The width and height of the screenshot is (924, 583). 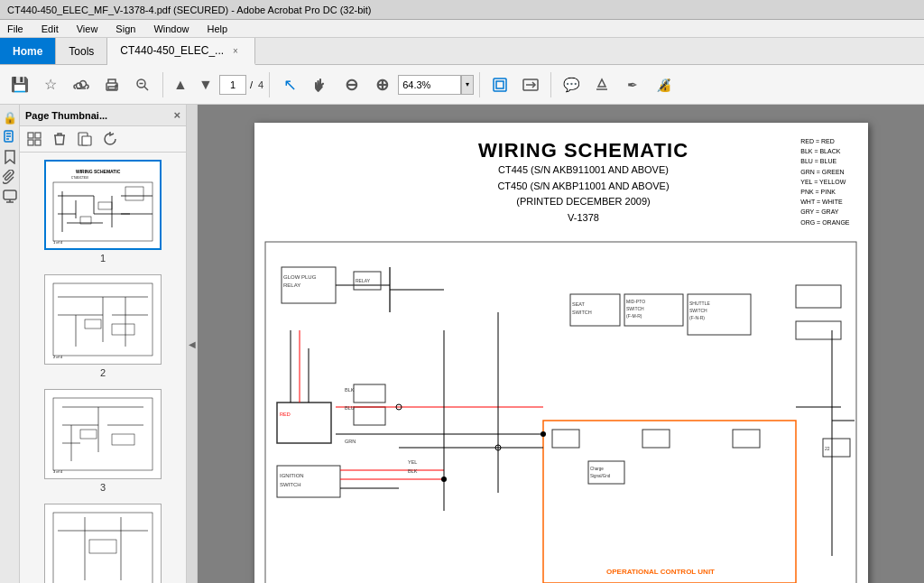 I want to click on thumbnail-image-3: 3 of 4, so click(x=103, y=434).